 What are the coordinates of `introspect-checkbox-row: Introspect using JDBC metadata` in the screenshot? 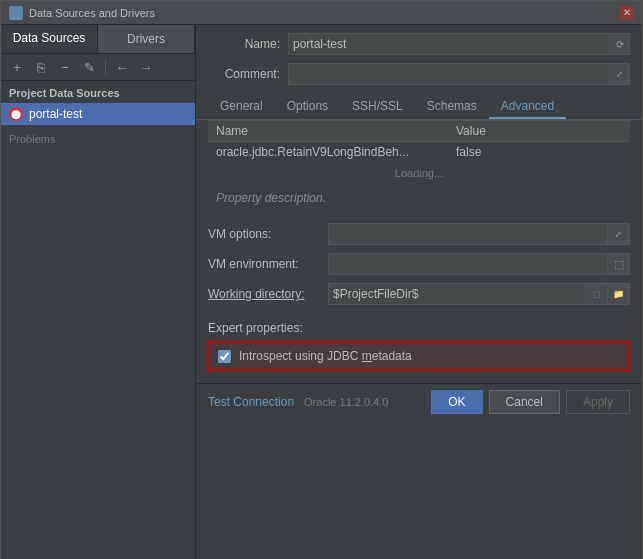 It's located at (419, 356).